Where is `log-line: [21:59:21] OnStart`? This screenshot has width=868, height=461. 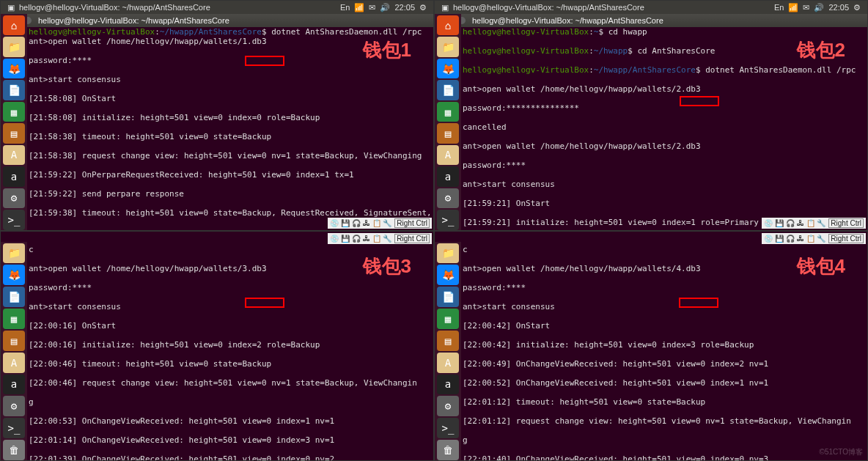 log-line: [21:59:21] OnStart is located at coordinates (663, 204).